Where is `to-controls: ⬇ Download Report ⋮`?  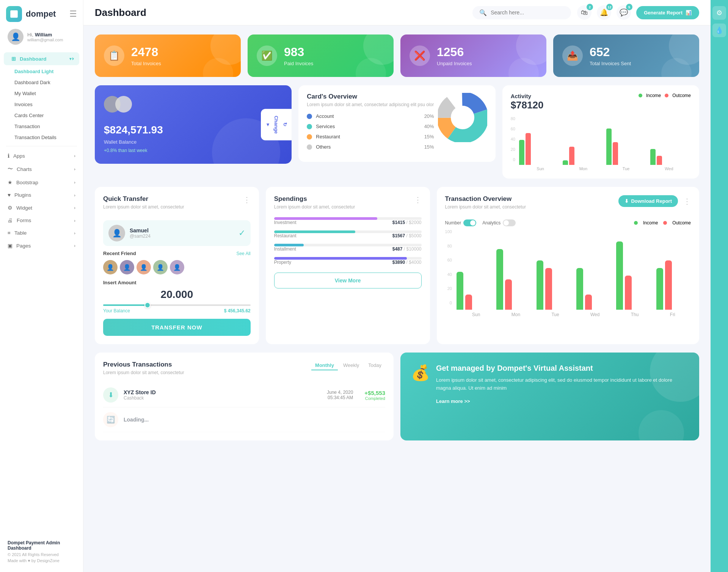
to-controls: ⬇ Download Report ⋮ is located at coordinates (654, 201).